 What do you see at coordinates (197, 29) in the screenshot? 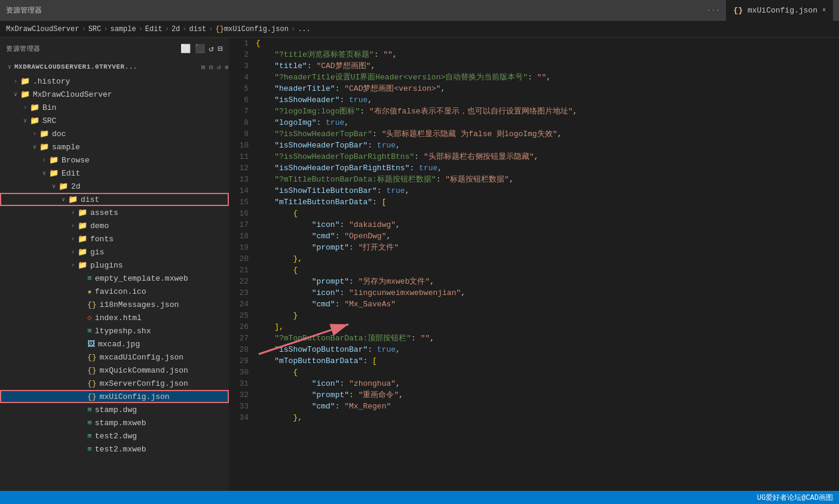
I see `breadcrumb-part: dist` at bounding box center [197, 29].